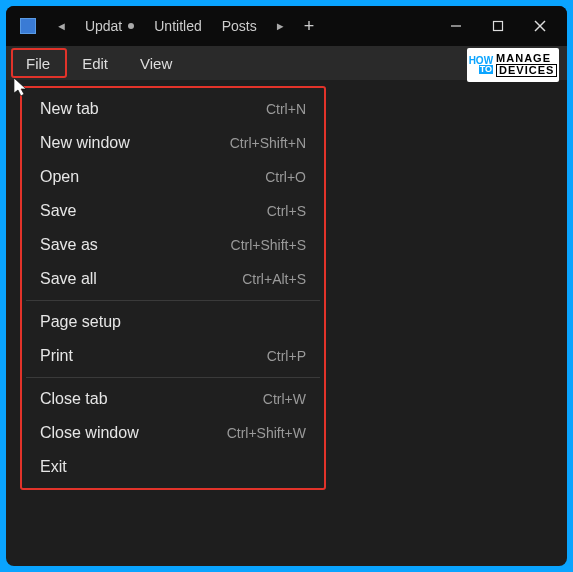  What do you see at coordinates (178, 26) in the screenshot?
I see `tab-label: Untitled` at bounding box center [178, 26].